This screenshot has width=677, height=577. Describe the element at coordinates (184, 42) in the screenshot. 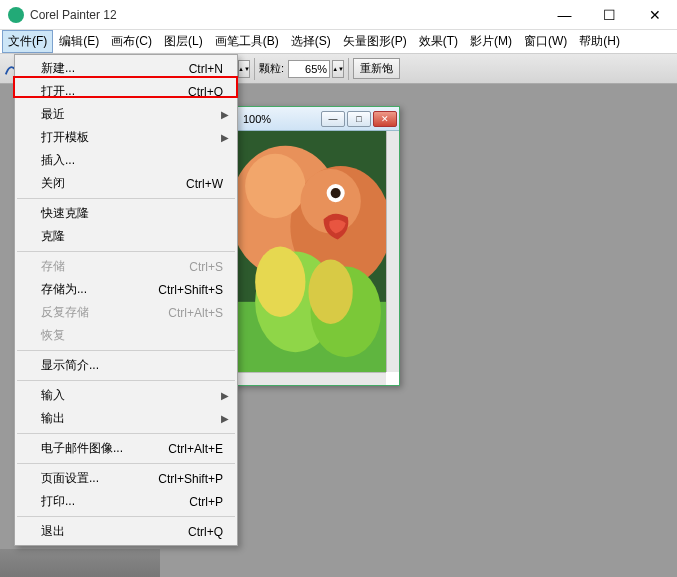

I see `menu-3: 图层(L)` at that location.